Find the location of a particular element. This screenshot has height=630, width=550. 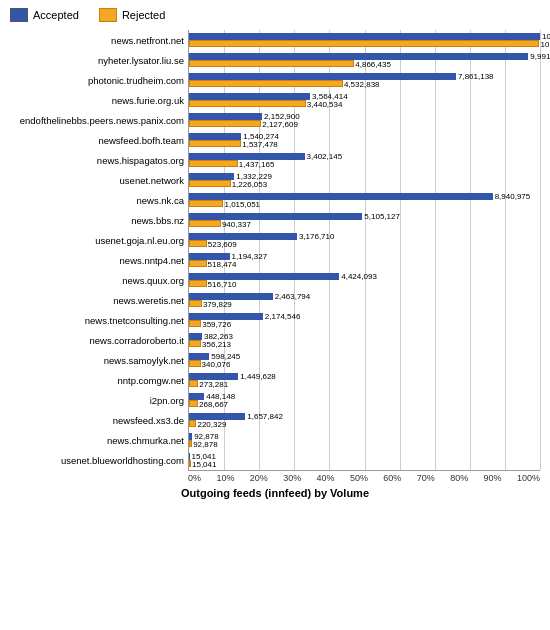

x-label-8: 80% is located at coordinates (459, 478).